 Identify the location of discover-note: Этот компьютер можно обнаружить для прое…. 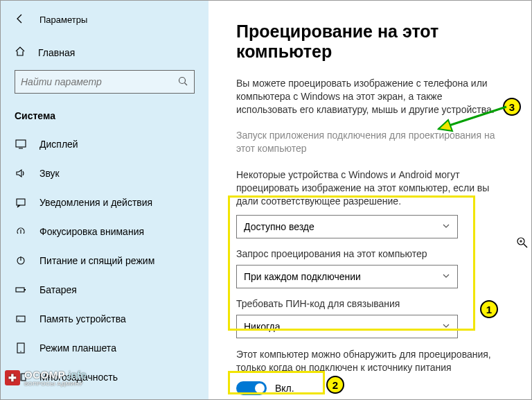
(370, 361).